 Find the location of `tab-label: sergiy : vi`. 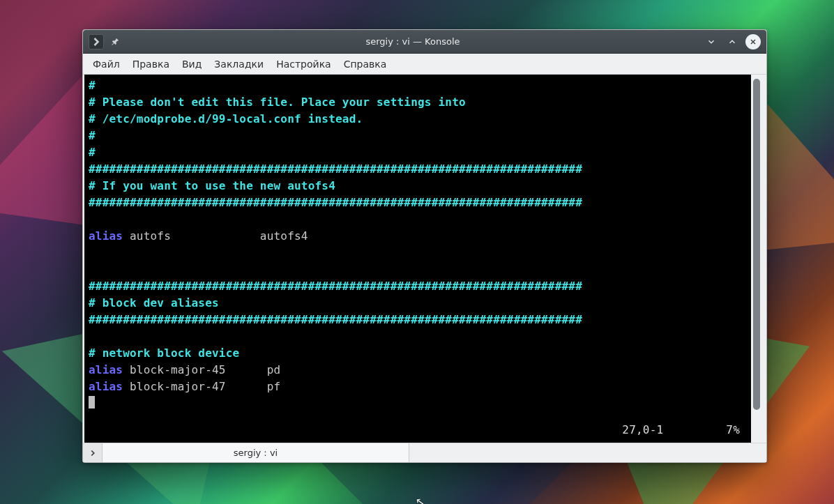

tab-label: sergiy : vi is located at coordinates (255, 453).